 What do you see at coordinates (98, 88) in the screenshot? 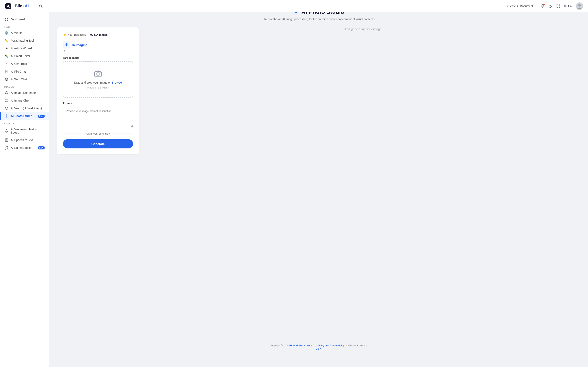
I see `dropzone-formats: (PNG | JPG | WEBP)` at bounding box center [98, 88].